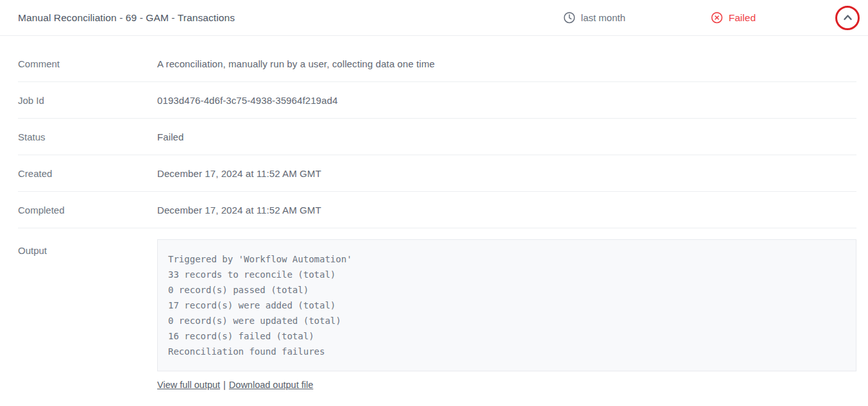 The image size is (868, 406). What do you see at coordinates (507, 336) in the screenshot?
I see `output-line: 16 record(s) failed (total)` at bounding box center [507, 336].